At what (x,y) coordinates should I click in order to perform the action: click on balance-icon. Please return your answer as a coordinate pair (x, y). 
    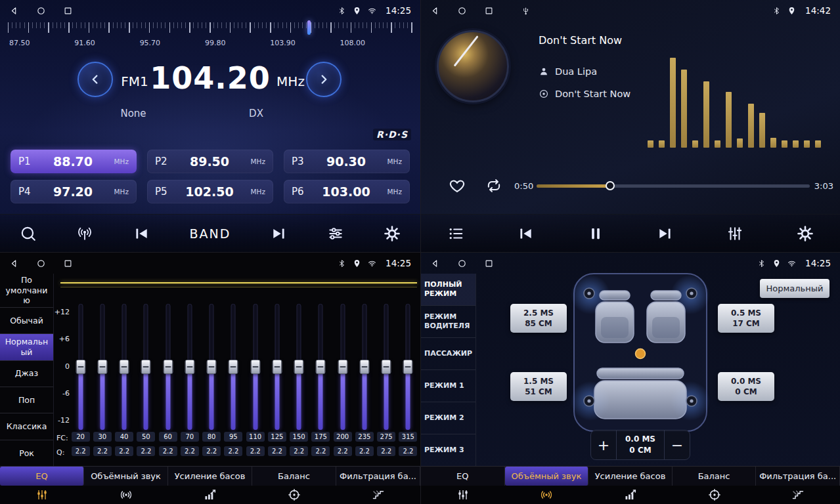
    Looking at the image, I should click on (294, 495).